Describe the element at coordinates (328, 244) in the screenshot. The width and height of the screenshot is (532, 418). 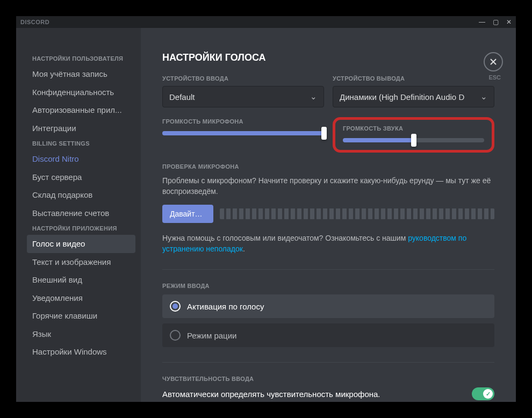
I see `voice-help-line: Нужна помощь с голосовым или видеочатом?…` at that location.